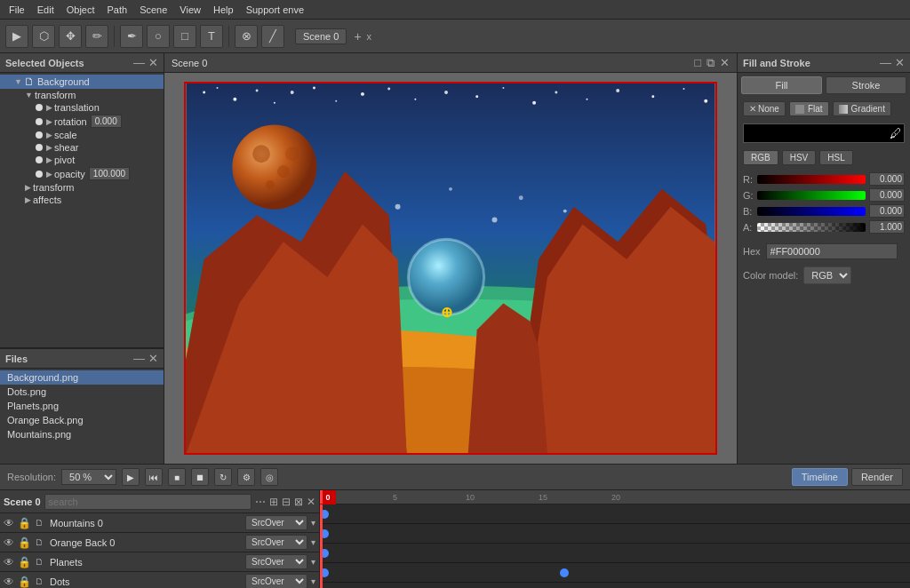 Image resolution: width=910 pixels, height=588 pixels. What do you see at coordinates (887, 227) in the screenshot?
I see `a-value-input` at bounding box center [887, 227].